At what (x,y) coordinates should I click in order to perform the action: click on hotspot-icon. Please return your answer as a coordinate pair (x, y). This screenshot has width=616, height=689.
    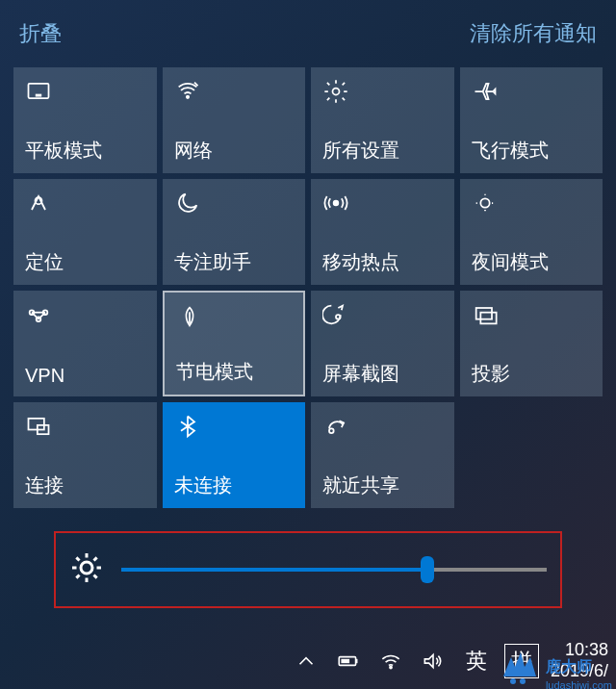
    Looking at the image, I should click on (337, 203).